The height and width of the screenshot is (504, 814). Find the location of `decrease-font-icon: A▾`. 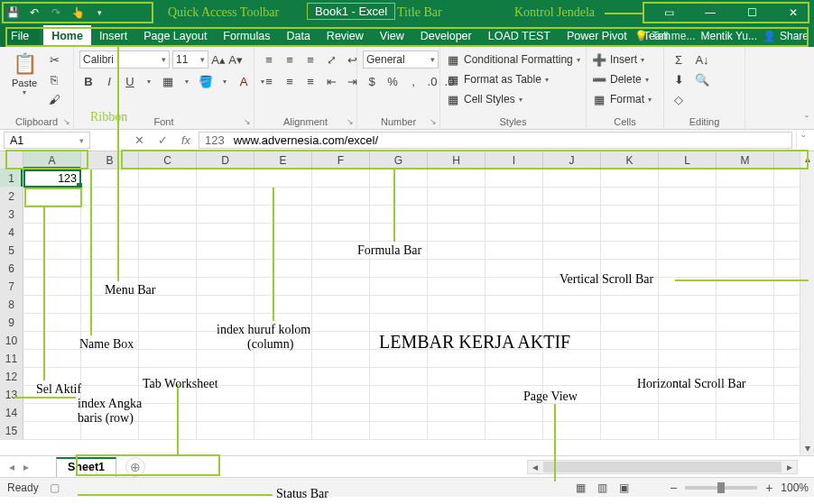

decrease-font-icon: A▾ is located at coordinates (236, 60).